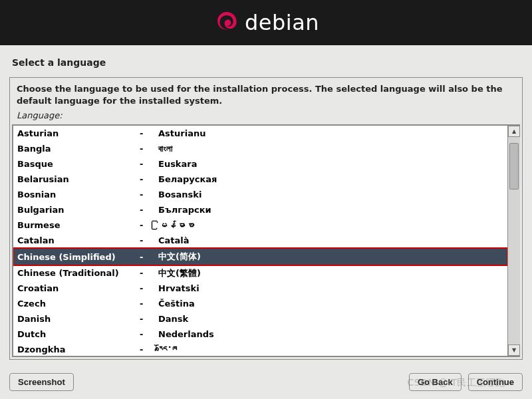 The height and width of the screenshot is (399, 532). I want to click on language-english-name: Bangla, so click(76, 149).